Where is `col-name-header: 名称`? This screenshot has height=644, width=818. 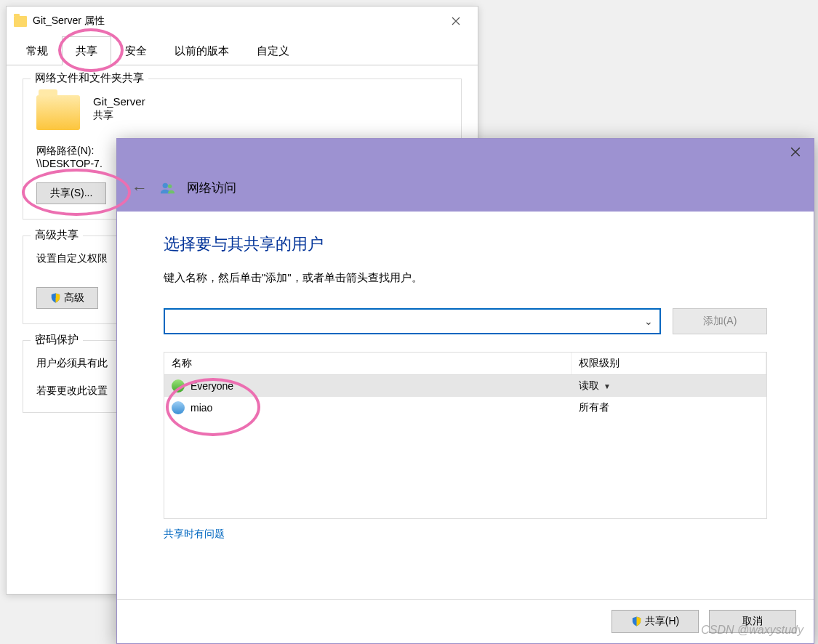 col-name-header: 名称 is located at coordinates (368, 363).